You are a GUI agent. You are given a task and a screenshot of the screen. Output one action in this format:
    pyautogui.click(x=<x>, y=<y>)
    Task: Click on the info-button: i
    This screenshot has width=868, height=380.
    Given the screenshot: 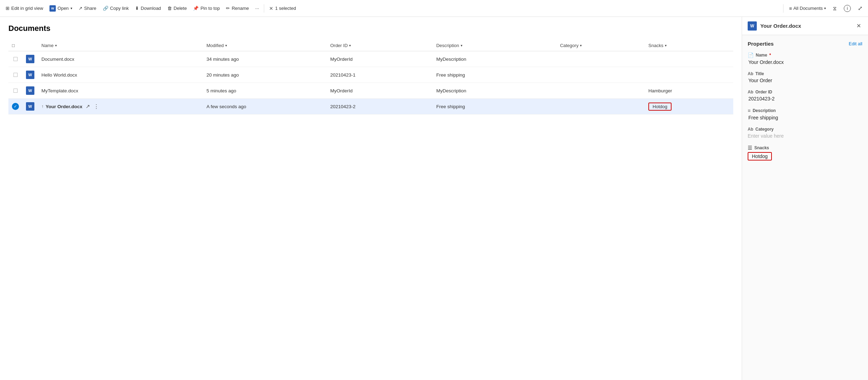 What is the action you would take?
    pyautogui.click(x=847, y=8)
    